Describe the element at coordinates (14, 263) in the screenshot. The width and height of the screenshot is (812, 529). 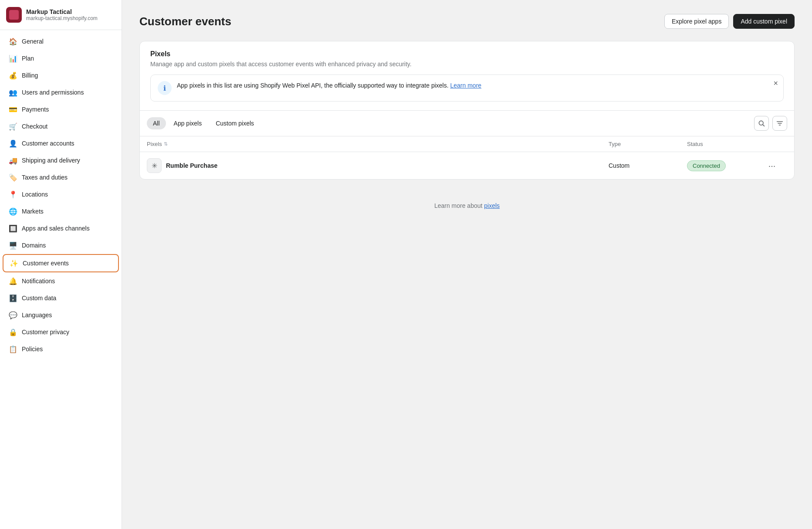
I see `customer-events-icon: ✨` at that location.